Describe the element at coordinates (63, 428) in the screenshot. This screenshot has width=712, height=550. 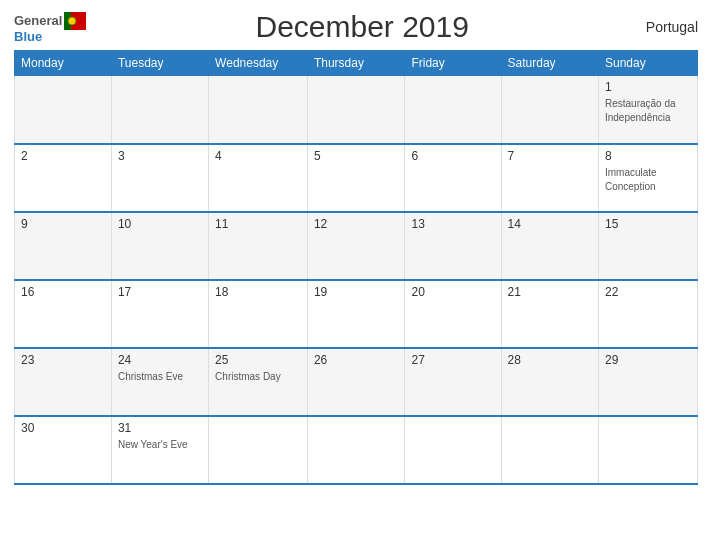
I see `day-number: 30` at that location.